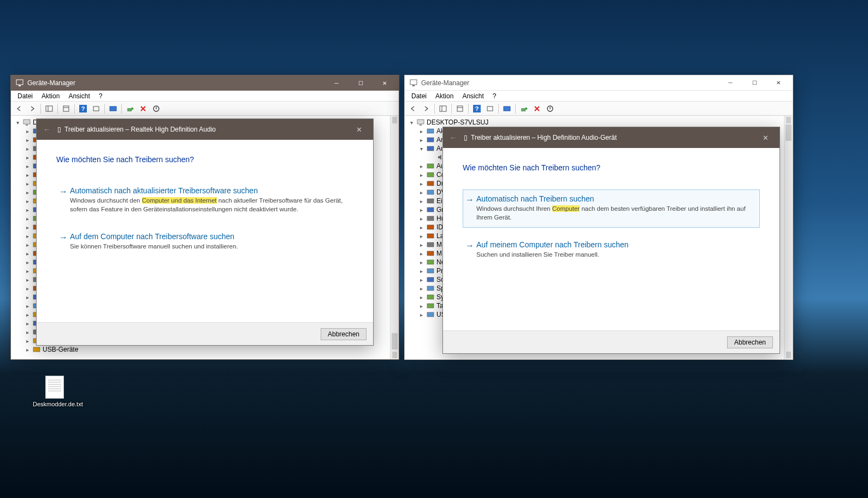 The width and height of the screenshot is (868, 498). I want to click on dialog-title: Treiber aktualisieren – High Definition …, so click(544, 138).